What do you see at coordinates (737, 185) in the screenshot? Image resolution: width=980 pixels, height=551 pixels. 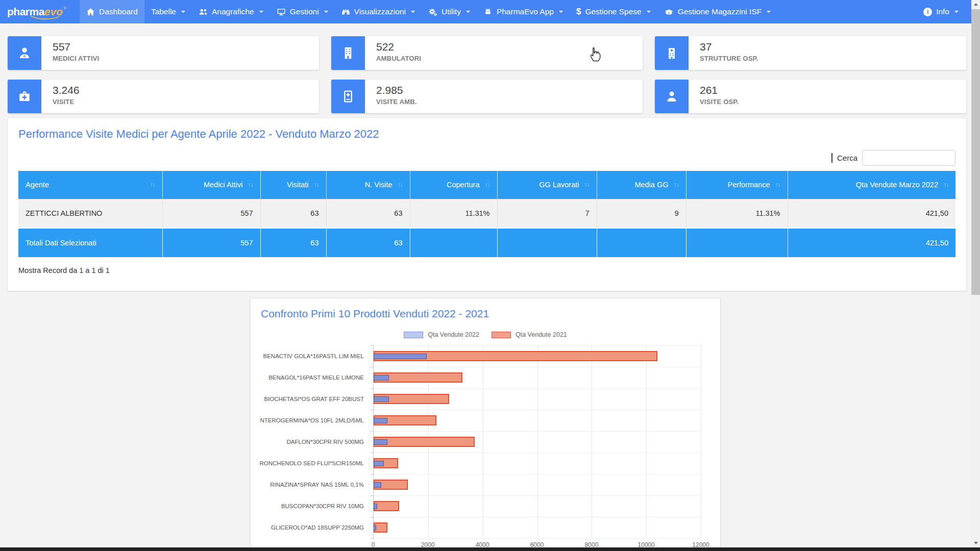 I see `column-header-performance: Performance↑↓` at bounding box center [737, 185].